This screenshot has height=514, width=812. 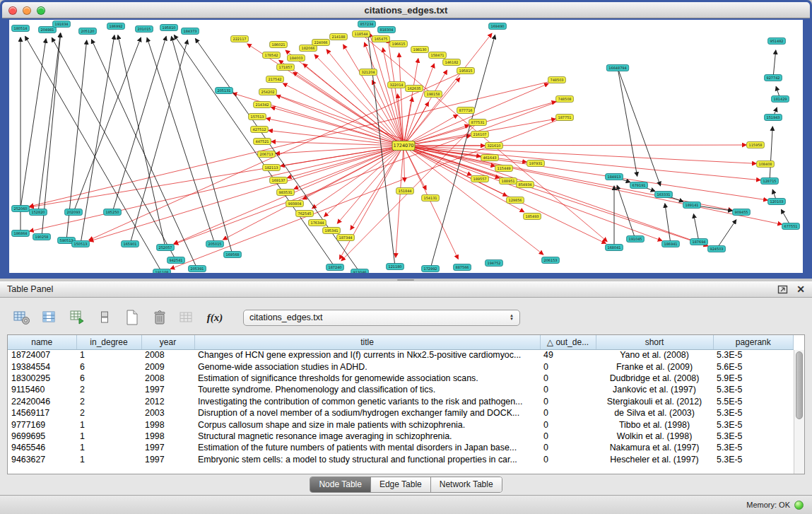 What do you see at coordinates (369, 72) in the screenshot?
I see `graph-node: 321204` at bounding box center [369, 72].